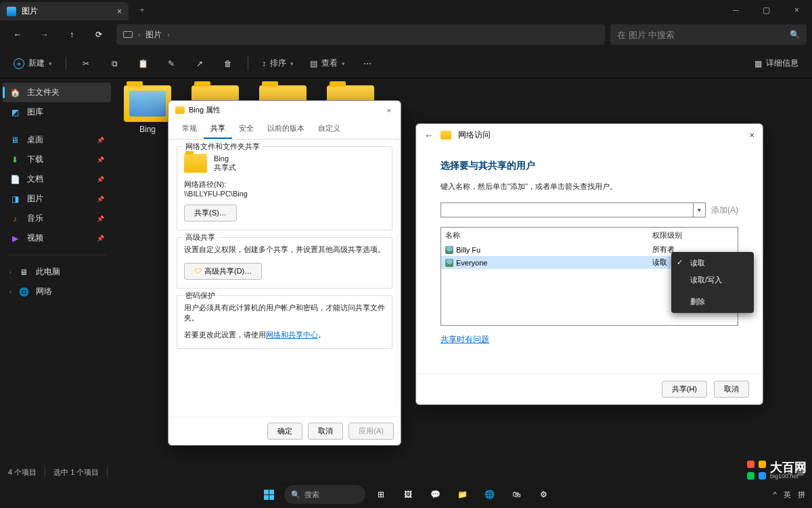  I want to click on desktop-icon: 🖥, so click(15, 140).